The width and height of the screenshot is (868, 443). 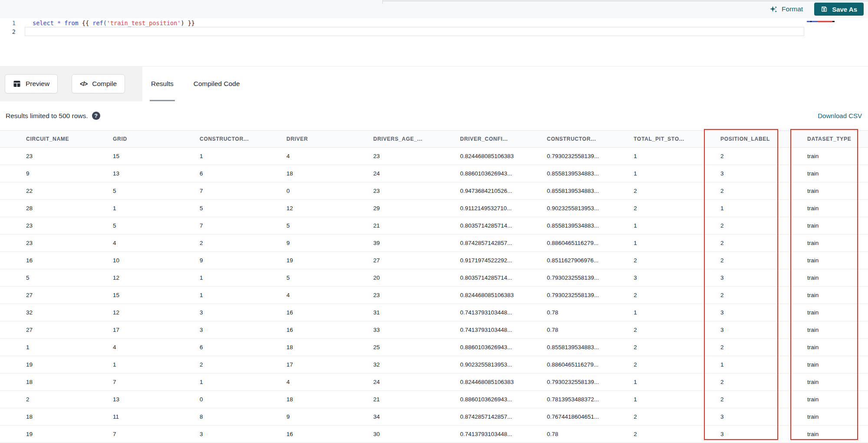 What do you see at coordinates (434, 9) in the screenshot?
I see `editor-header: Format Save As` at bounding box center [434, 9].